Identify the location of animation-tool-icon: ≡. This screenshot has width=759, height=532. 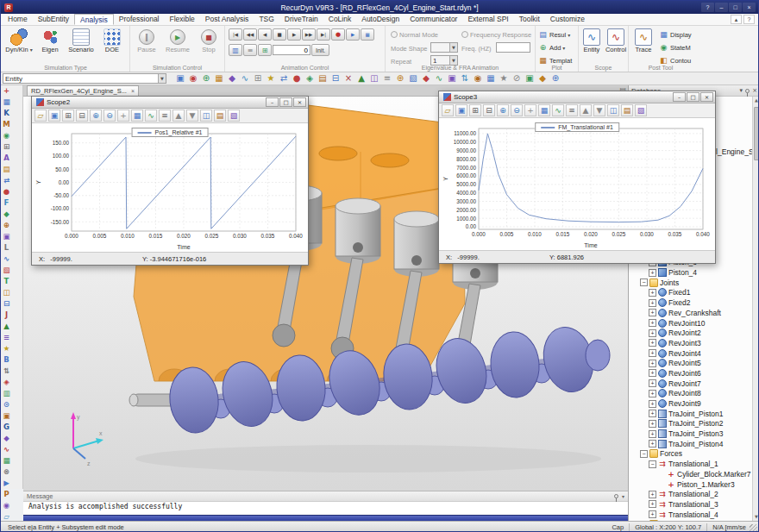
(250, 50).